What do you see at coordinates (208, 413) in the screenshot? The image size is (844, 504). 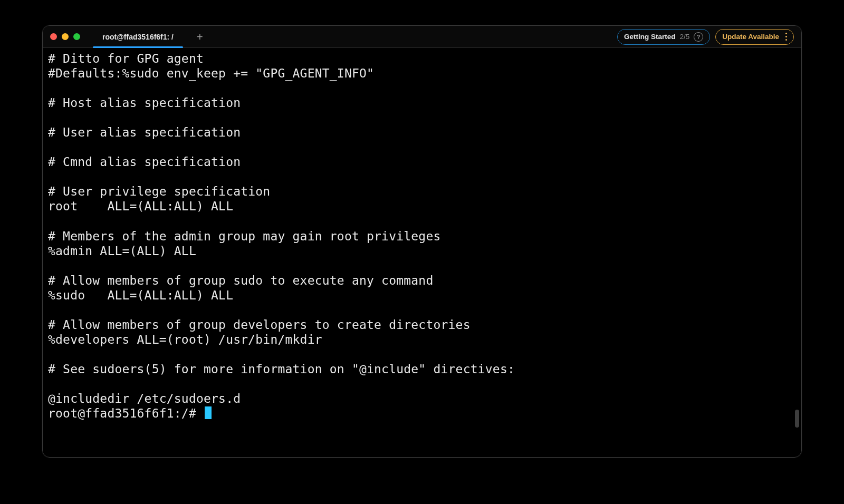 I see `cursor-icon` at bounding box center [208, 413].